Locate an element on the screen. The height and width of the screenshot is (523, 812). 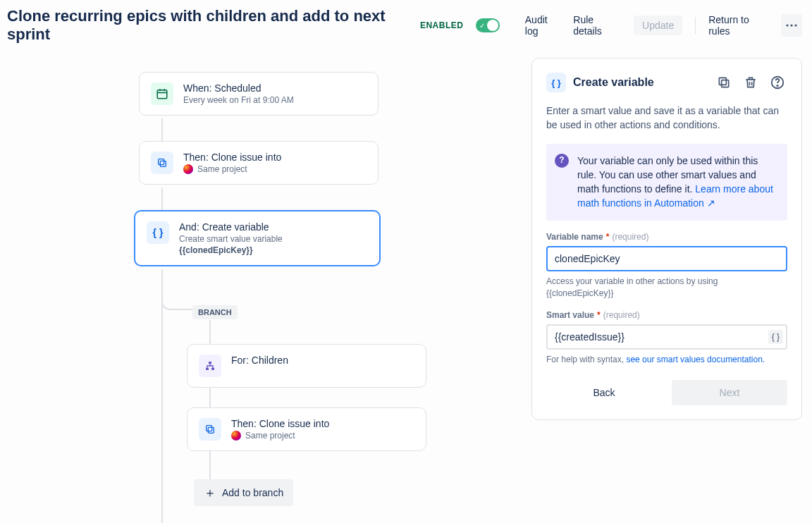
trigger-card: When: Scheduled Every week on Fri at 9:0… is located at coordinates (259, 94).